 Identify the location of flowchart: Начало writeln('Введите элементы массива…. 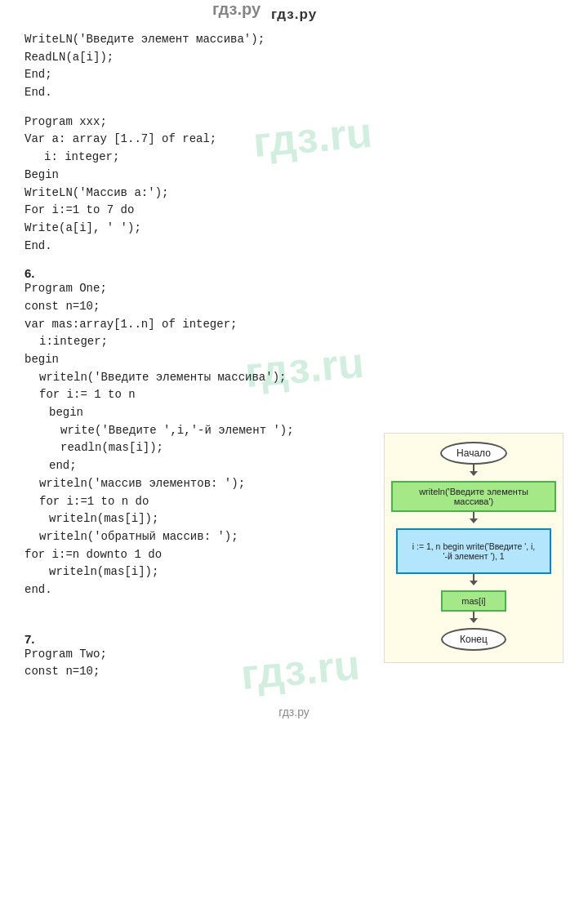
(474, 548).